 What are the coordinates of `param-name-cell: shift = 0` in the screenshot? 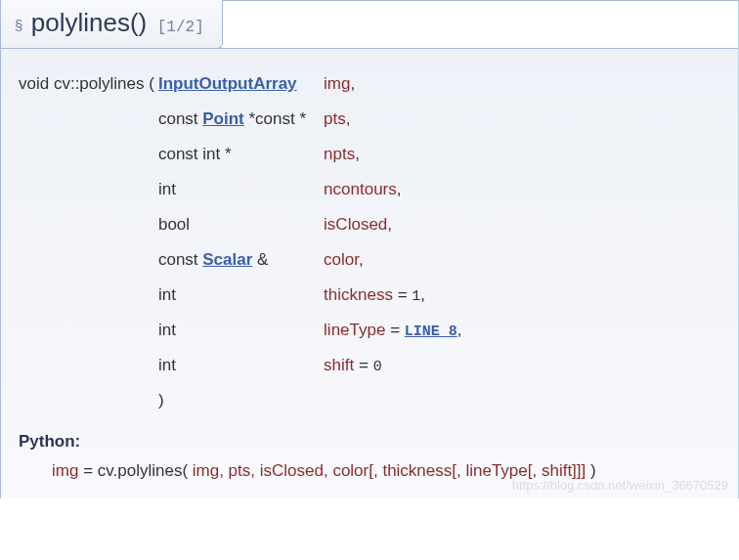 It's located at (395, 366).